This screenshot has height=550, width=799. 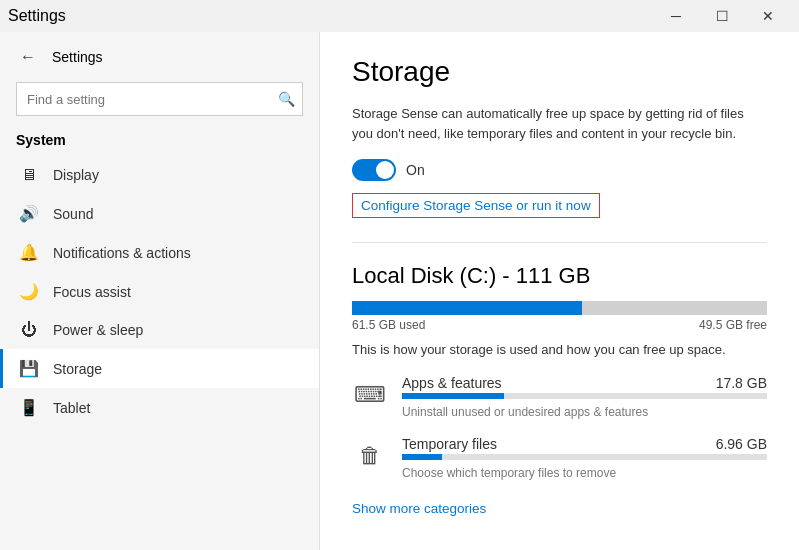 I want to click on sidebar-item-tablet: 📱 Tablet, so click(x=160, y=408).